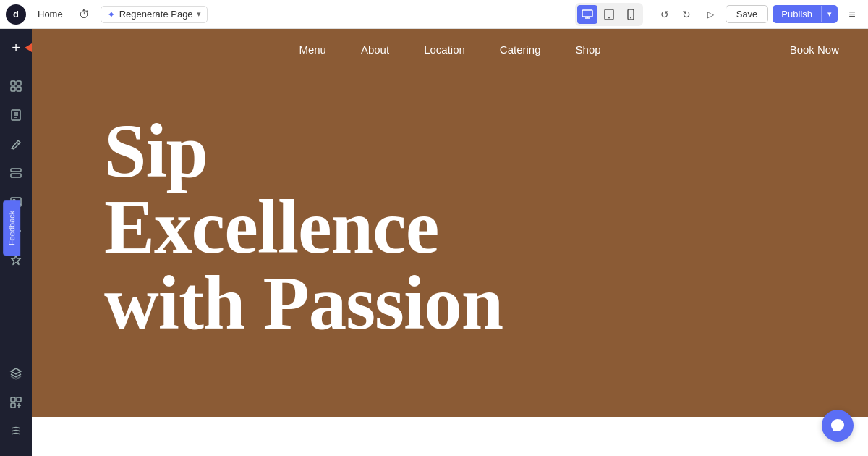 The image size is (868, 456). What do you see at coordinates (375, 49) in the screenshot?
I see `nav-about-link: About` at bounding box center [375, 49].